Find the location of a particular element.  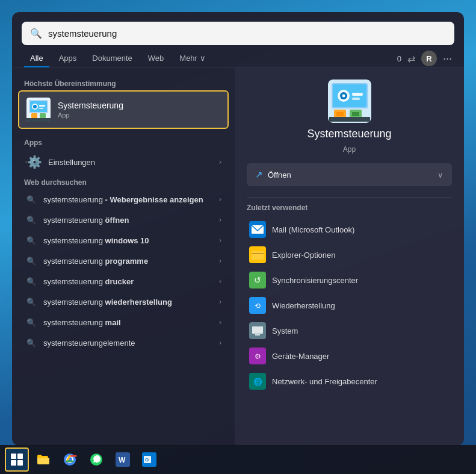

app-item-einstellungen: ⚙️ Einstellungen › is located at coordinates (123, 162).